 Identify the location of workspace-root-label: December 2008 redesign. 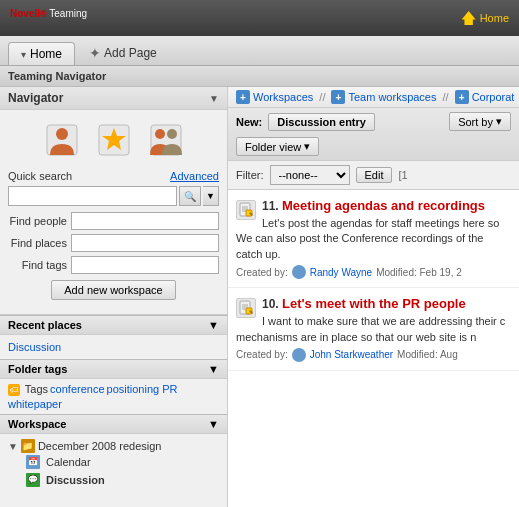
(100, 446).